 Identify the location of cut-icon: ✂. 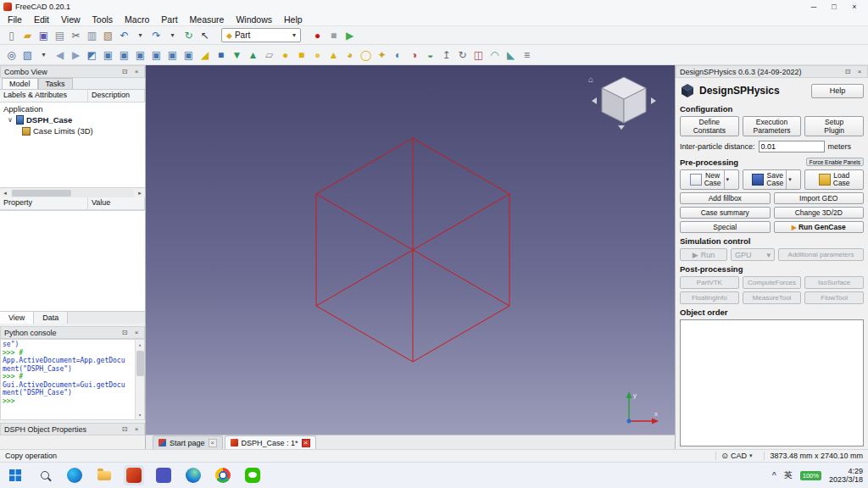
(76, 36).